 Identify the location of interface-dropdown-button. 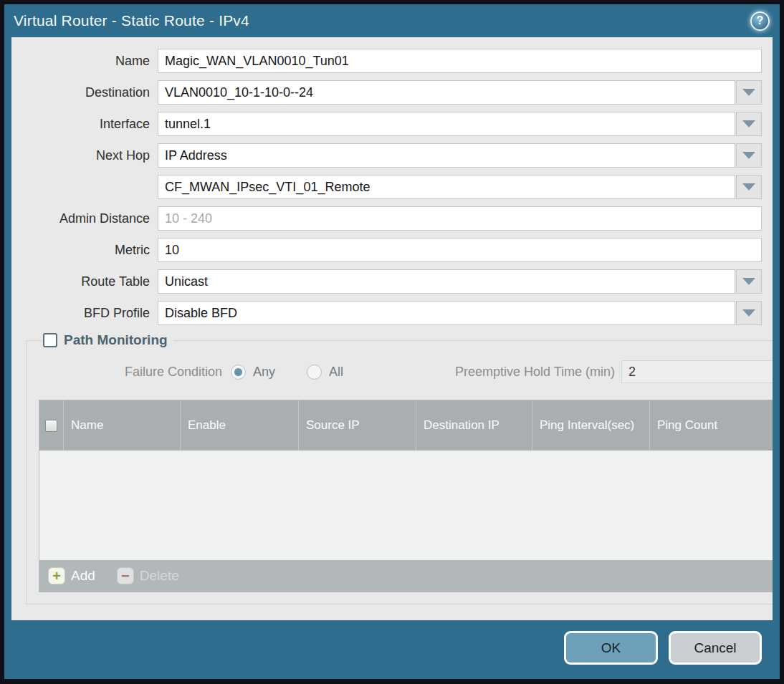
(749, 124).